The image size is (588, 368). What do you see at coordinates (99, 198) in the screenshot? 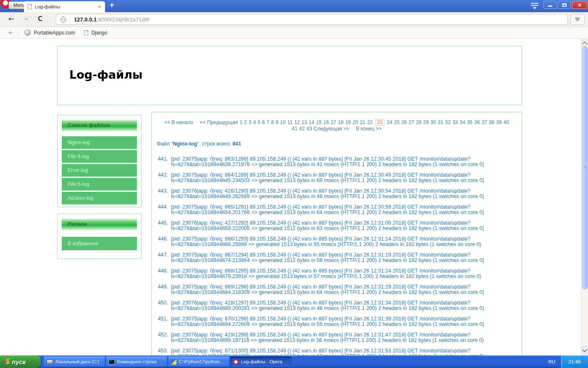
I see `sidebar-file-link: Access-log` at bounding box center [99, 198].